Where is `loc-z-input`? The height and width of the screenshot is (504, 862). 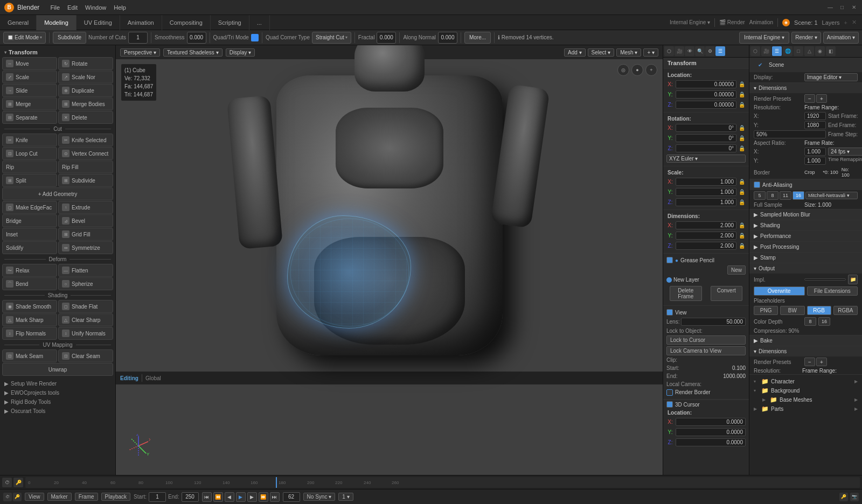
loc-z-input is located at coordinates (706, 104).